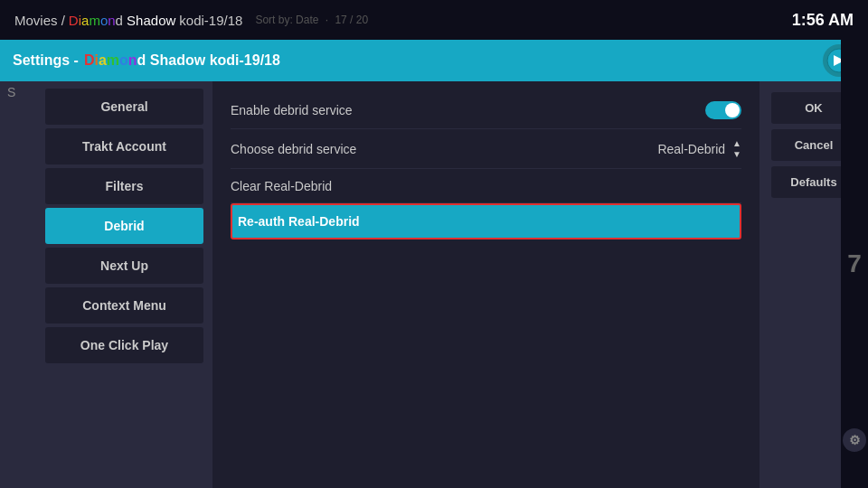  What do you see at coordinates (444, 149) in the screenshot?
I see `choose-debrid-label: Choose debrid service` at bounding box center [444, 149].